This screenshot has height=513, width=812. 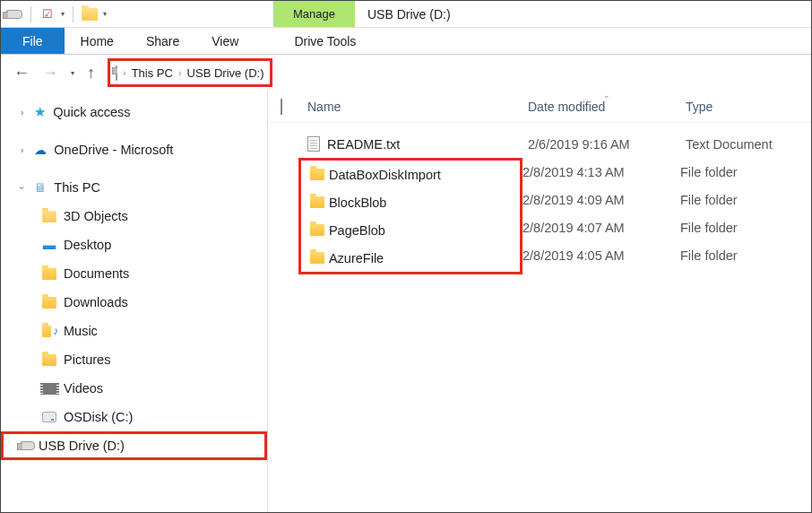 I want to click on sidebar-item-usb-drive-highlight: USB Drive (D:), so click(x=134, y=446).